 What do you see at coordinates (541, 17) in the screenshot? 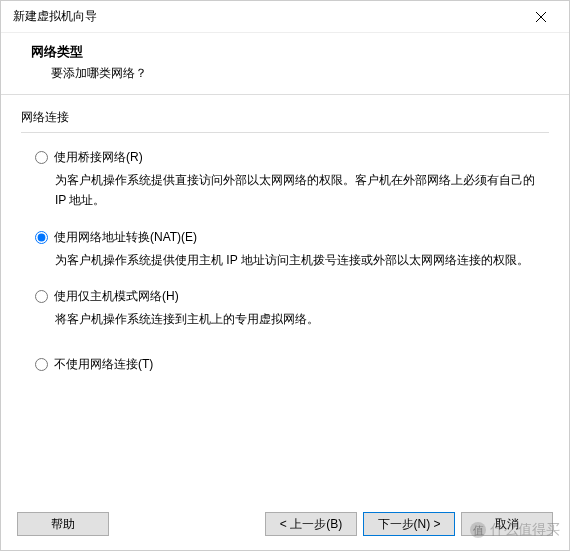
I see `close-button` at bounding box center [541, 17].